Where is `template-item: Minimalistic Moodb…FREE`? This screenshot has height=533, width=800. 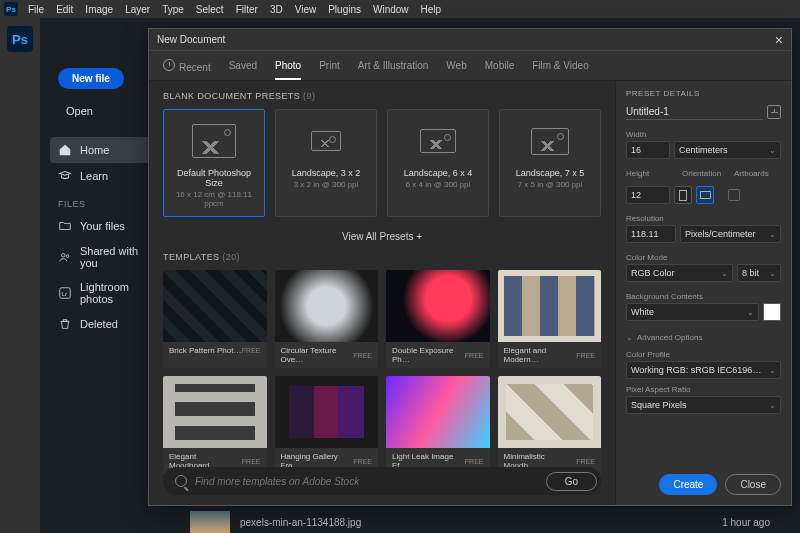
template-item: Minimalistic Moodb…FREE is located at coordinates (550, 425).